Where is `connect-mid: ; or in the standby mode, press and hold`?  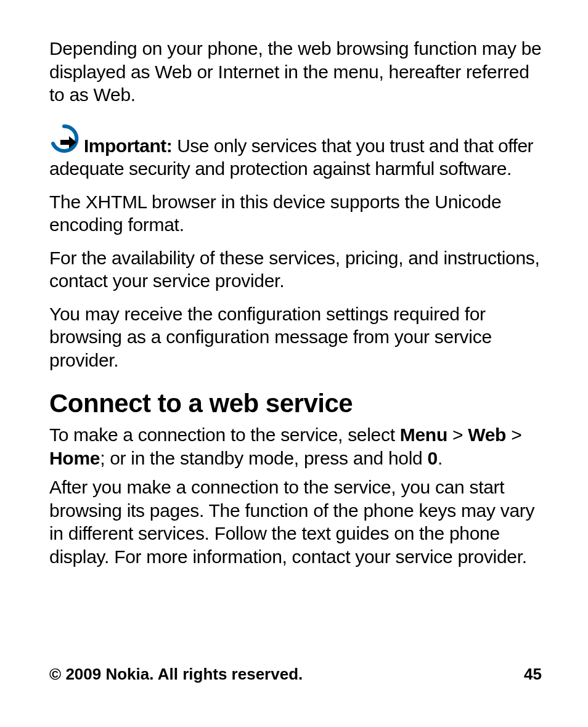
connect-mid: ; or in the standby mode, press and hold is located at coordinates (264, 458).